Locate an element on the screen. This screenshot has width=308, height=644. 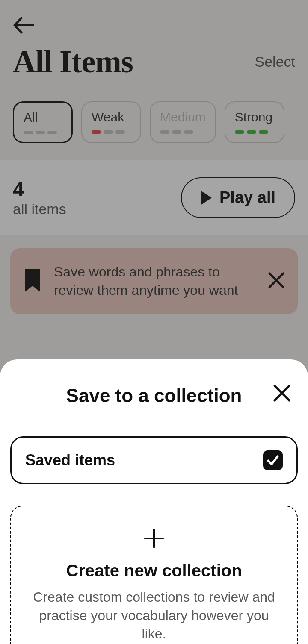
create-collection-title: Create new collection is located at coordinates (154, 571).